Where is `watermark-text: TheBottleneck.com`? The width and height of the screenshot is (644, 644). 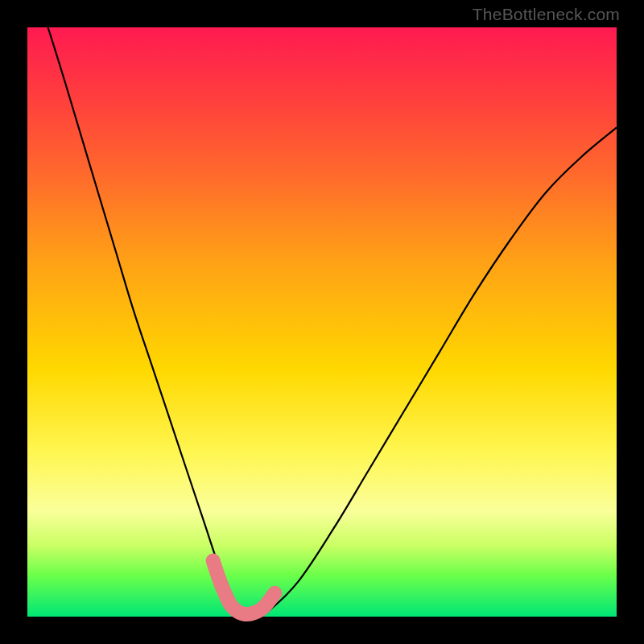 watermark-text: TheBottleneck.com is located at coordinates (546, 14).